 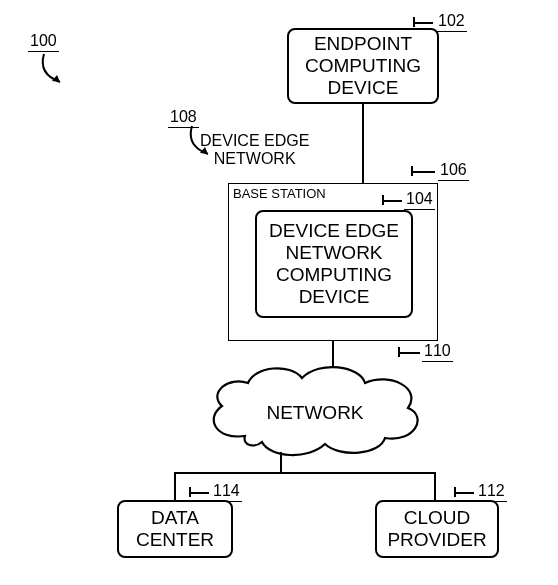 What do you see at coordinates (438, 351) in the screenshot?
I see `ref-110: 110` at bounding box center [438, 351].